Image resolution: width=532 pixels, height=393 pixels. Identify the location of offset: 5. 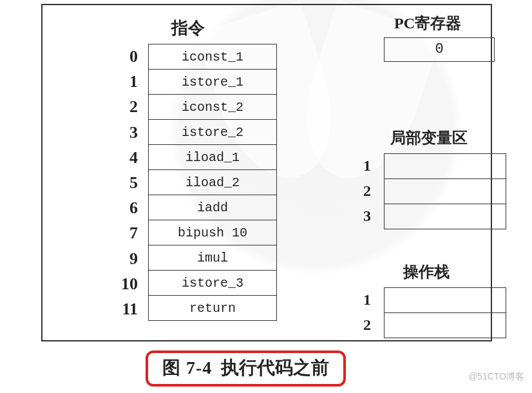
(125, 183).